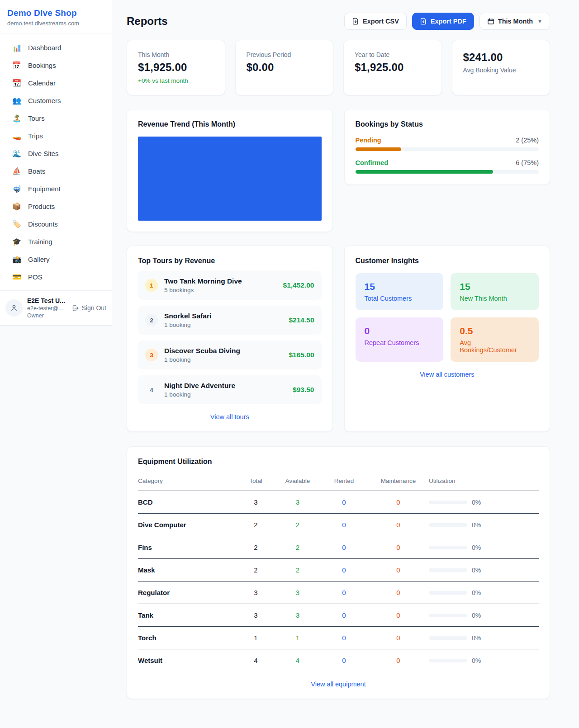  I want to click on credit-card-icon: 💳, so click(17, 277).